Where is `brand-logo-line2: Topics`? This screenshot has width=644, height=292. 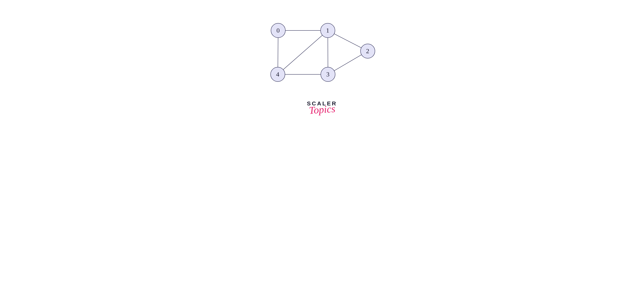 brand-logo-line2: Topics is located at coordinates (322, 110).